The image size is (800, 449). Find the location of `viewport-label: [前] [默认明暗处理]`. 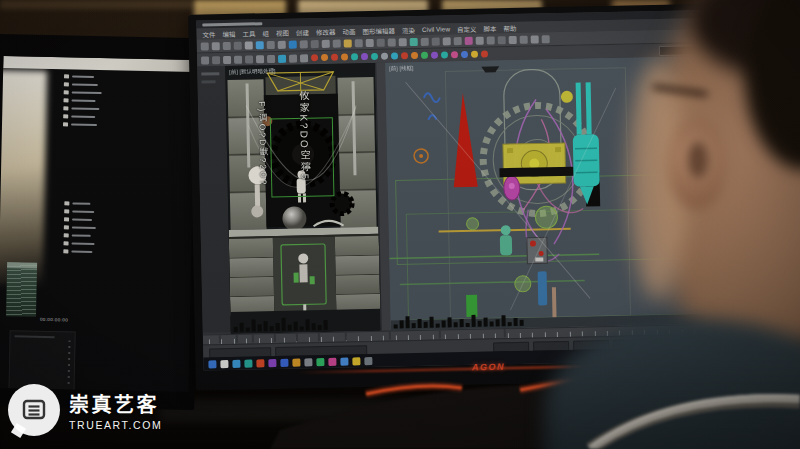

viewport-label: [前] [默认明暗处理] is located at coordinates (252, 72).